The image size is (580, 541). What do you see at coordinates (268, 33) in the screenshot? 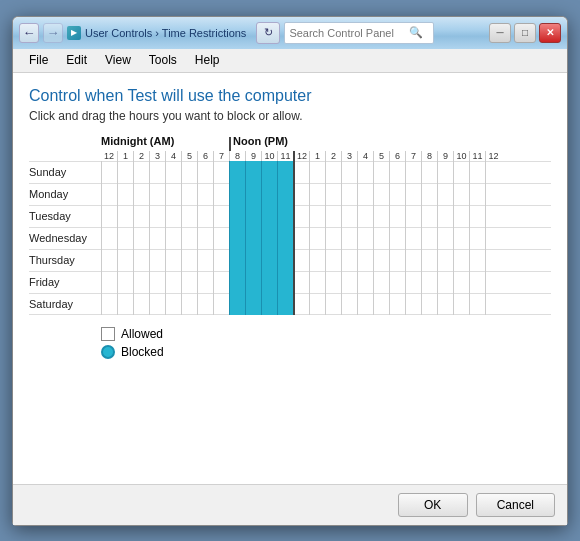
I see `refresh-button: ↻` at bounding box center [268, 33].